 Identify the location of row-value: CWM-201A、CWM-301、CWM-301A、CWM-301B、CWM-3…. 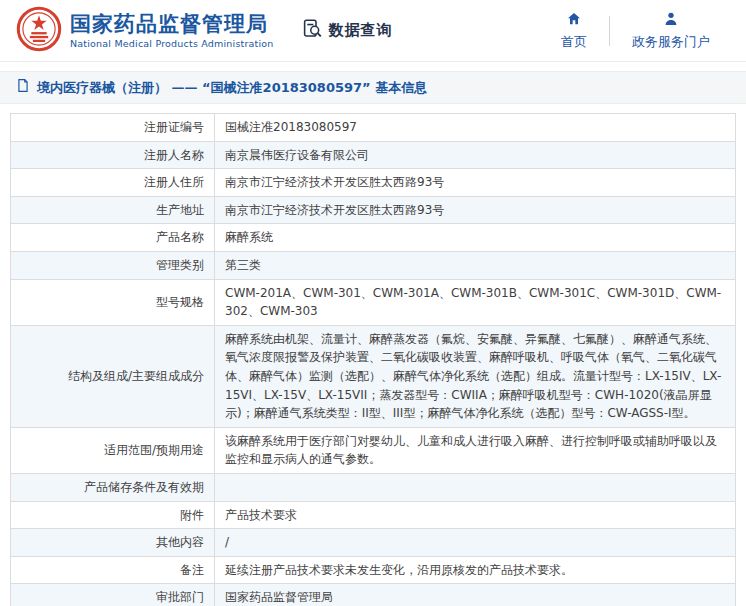
(476, 302).